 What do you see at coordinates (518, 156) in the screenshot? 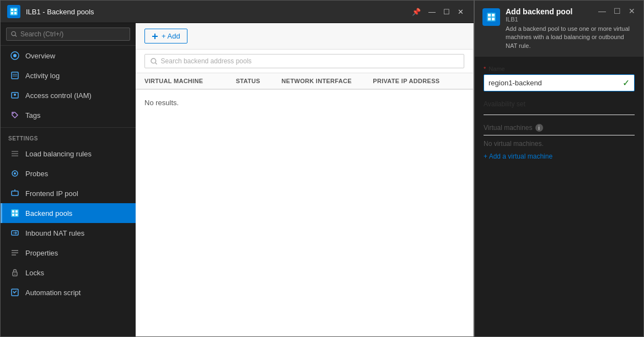
I see `add-vm-link: + Add a virtual machine` at bounding box center [518, 156].